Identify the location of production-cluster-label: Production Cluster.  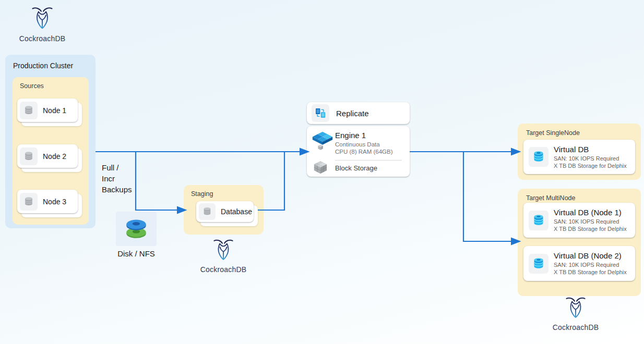
(43, 66).